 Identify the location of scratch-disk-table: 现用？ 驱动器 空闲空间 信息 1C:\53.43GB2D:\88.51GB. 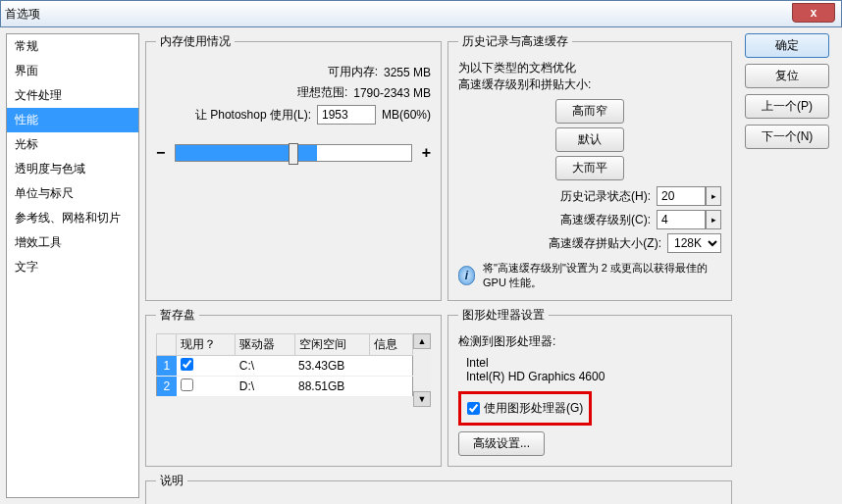
(285, 365).